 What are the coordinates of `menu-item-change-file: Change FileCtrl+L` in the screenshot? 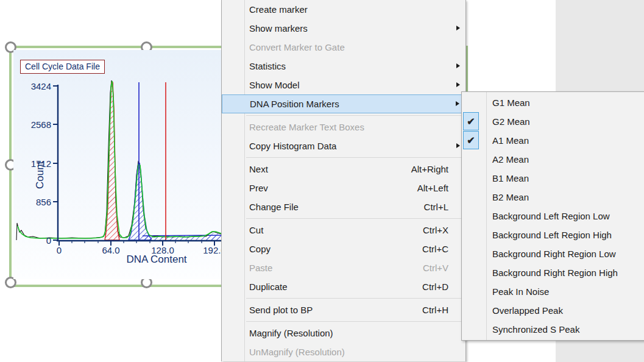 It's located at (344, 207).